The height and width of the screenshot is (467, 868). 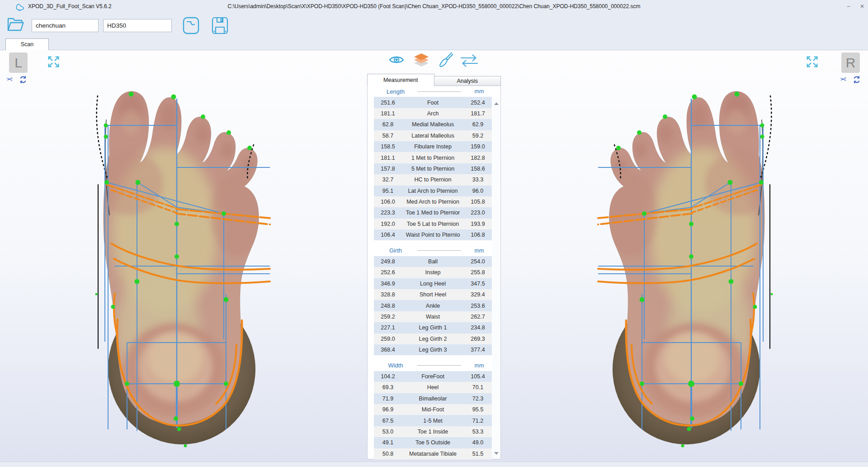 I want to click on brush-icon, so click(x=446, y=61).